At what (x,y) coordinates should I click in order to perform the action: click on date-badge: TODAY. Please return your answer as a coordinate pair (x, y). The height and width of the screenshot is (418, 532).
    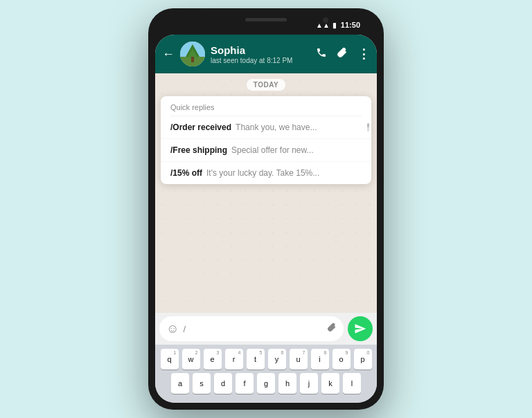
    Looking at the image, I should click on (266, 84).